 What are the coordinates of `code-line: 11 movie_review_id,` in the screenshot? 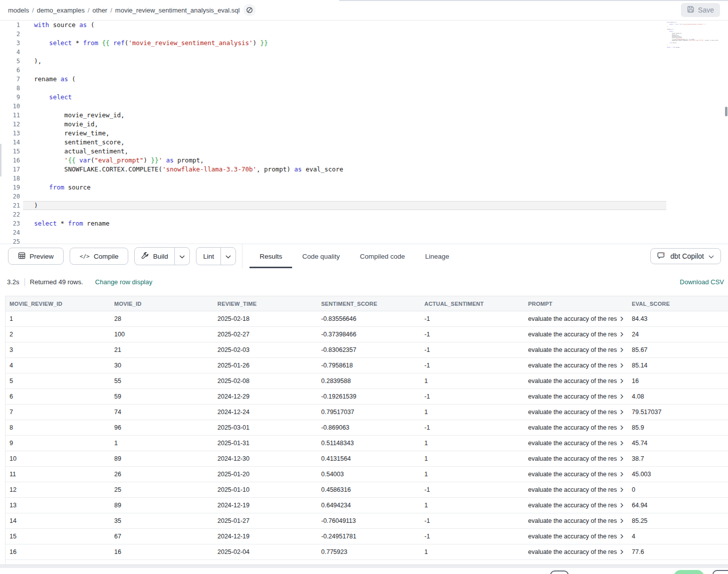 It's located at (364, 115).